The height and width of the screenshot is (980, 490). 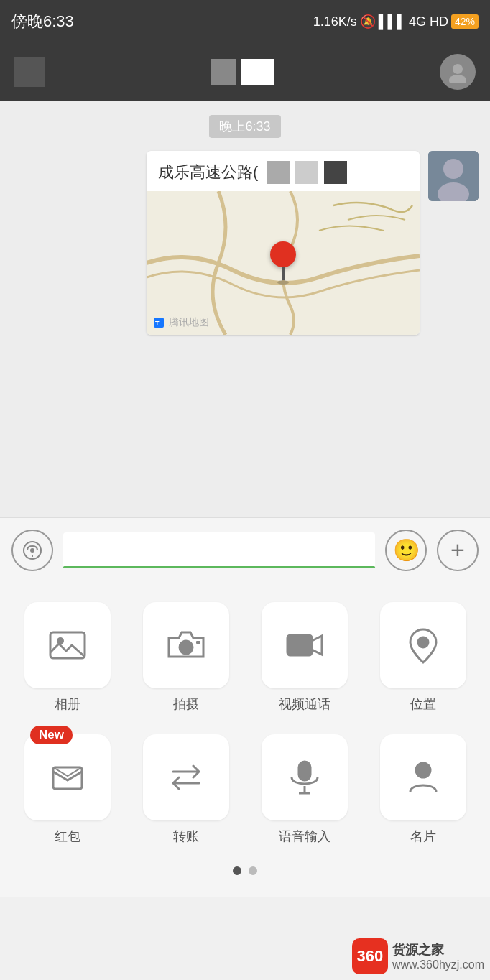 I want to click on pin-shadow, so click(x=283, y=282).